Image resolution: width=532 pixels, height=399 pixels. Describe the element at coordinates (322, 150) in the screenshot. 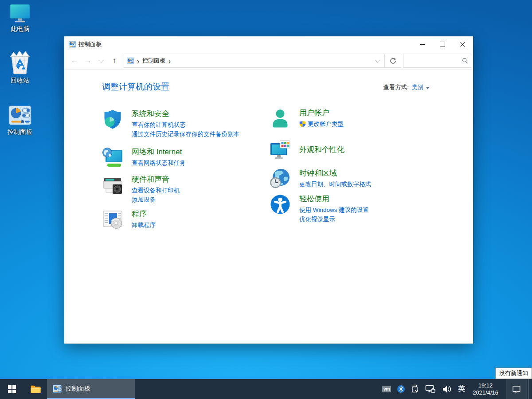

I see `category-title: 外观和个性化` at that location.